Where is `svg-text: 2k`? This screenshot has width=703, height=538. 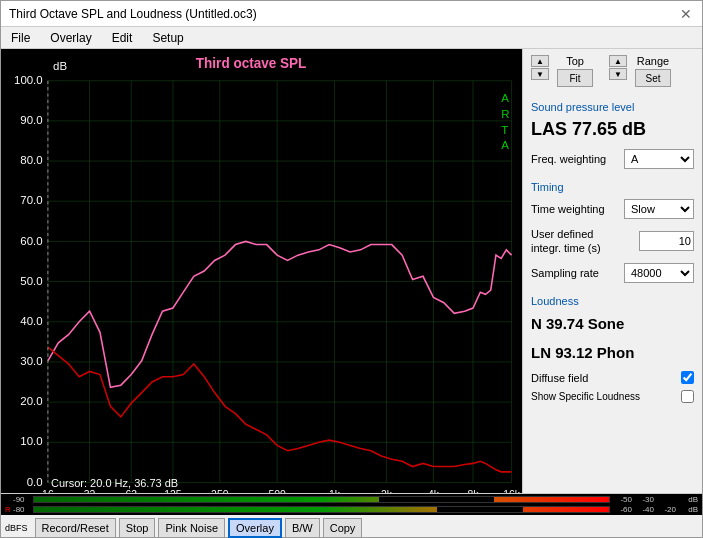 svg-text: 2k is located at coordinates (387, 491).